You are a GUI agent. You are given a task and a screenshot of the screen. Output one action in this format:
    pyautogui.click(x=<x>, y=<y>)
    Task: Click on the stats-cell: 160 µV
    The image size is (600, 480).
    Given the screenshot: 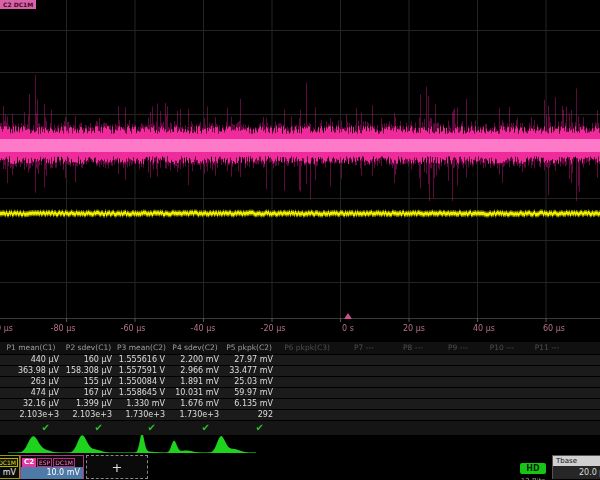 What is the action you would take?
    pyautogui.click(x=88, y=360)
    